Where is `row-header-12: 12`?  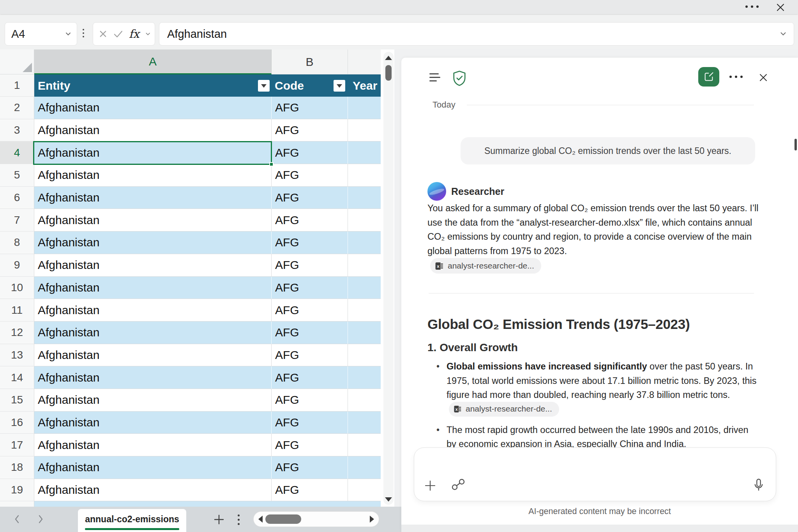
row-header-12: 12 is located at coordinates (17, 333).